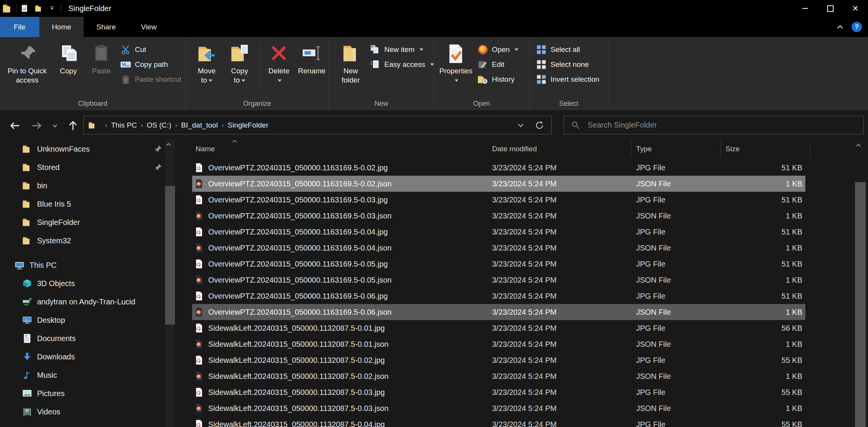 The width and height of the screenshot is (868, 427). Describe the element at coordinates (351, 62) in the screenshot. I see `new-folder-button: Newfolder` at that location.